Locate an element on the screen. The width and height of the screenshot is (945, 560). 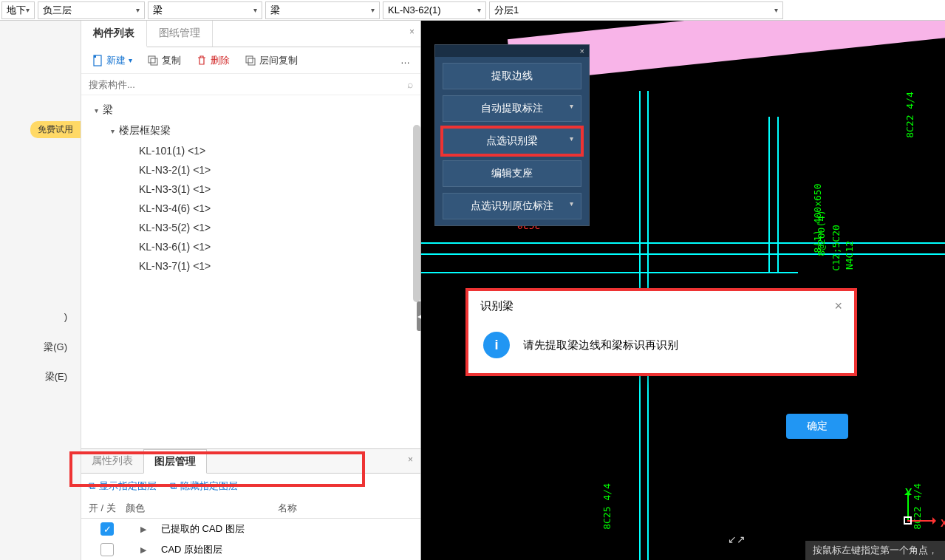
tree-item: KL-N3-3(1) <1> is located at coordinates (251, 189).